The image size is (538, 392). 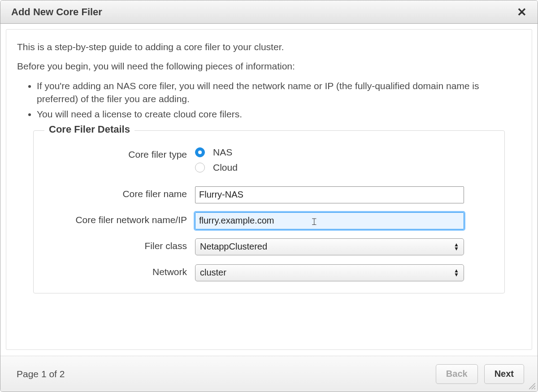 I want to click on select-value: cluster, so click(x=213, y=272).